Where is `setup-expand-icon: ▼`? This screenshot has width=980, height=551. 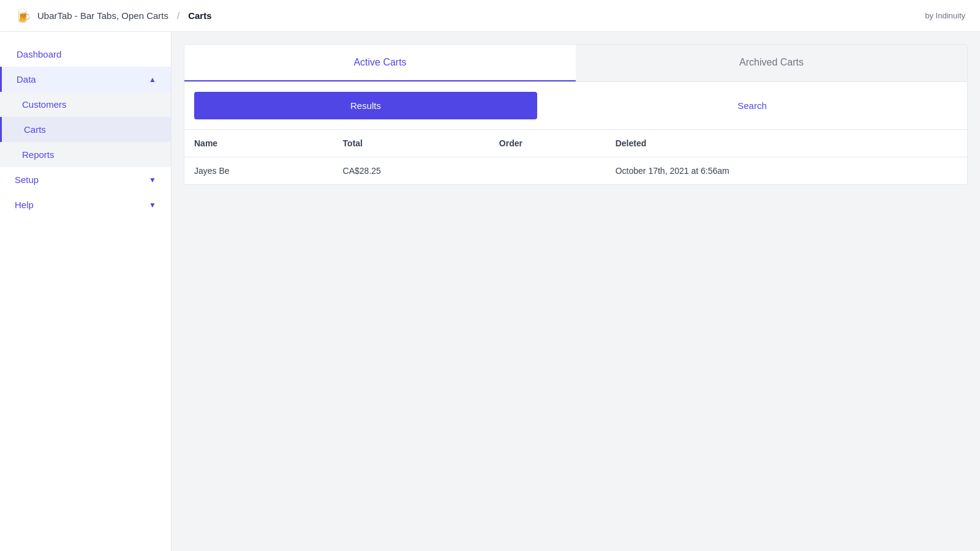 setup-expand-icon: ▼ is located at coordinates (153, 180).